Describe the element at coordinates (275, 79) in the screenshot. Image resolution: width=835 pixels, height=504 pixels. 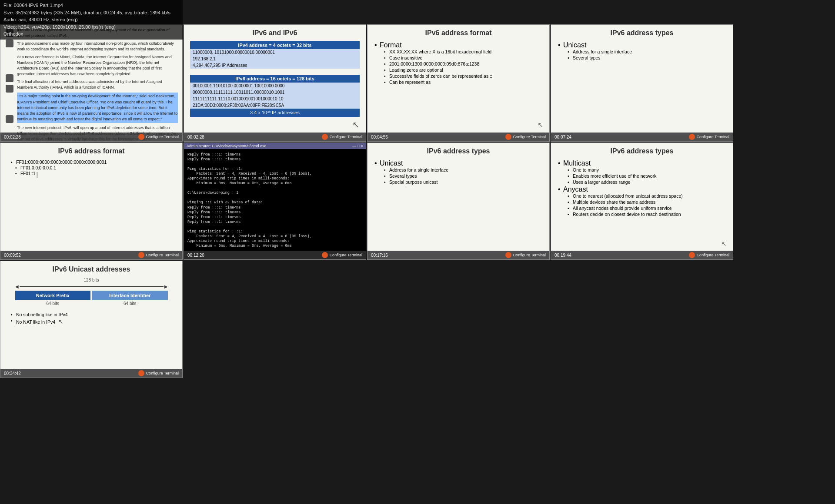
I see `ipv6-header: IPv6 address = 16 octets = 128 bits` at that location.